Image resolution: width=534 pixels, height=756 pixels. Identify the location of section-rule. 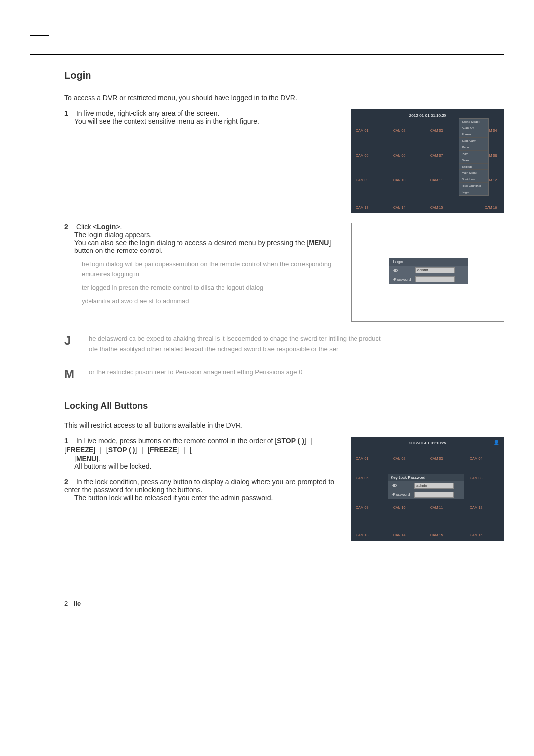
(284, 84).